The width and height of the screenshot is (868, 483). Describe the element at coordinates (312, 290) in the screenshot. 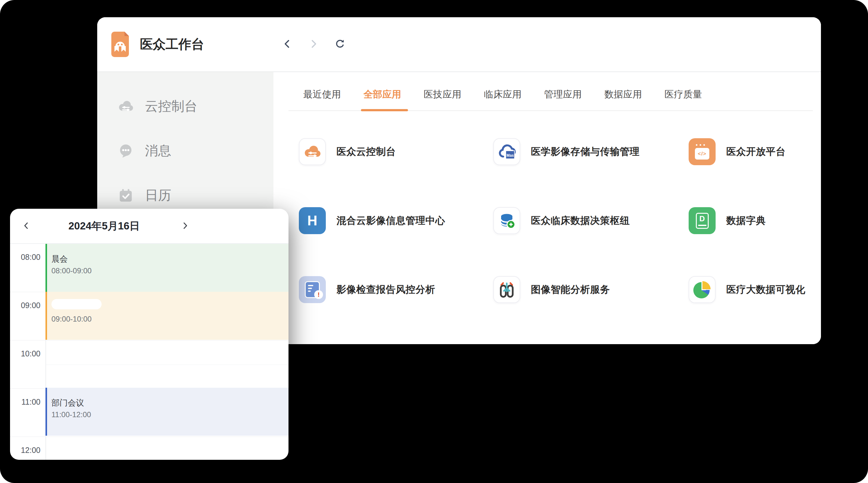

I see `report-risk-alert-icon: !` at that location.